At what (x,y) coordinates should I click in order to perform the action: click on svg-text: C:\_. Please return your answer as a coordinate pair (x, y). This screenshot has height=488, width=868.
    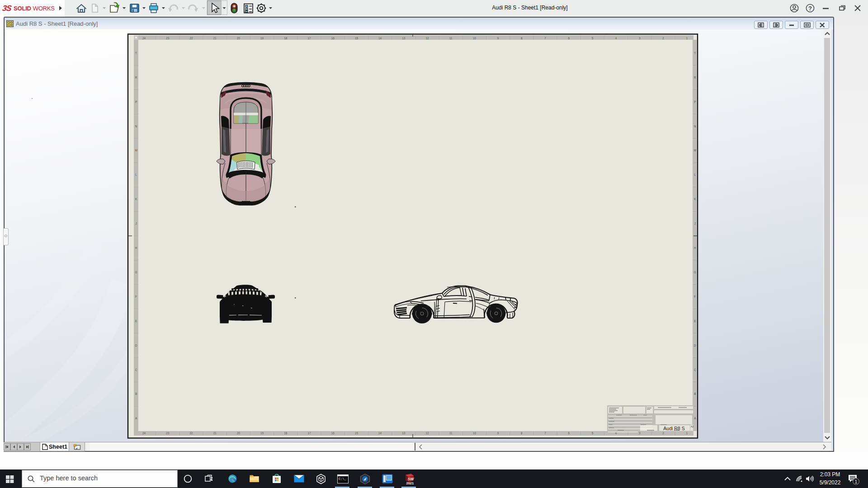
    Looking at the image, I should click on (343, 479).